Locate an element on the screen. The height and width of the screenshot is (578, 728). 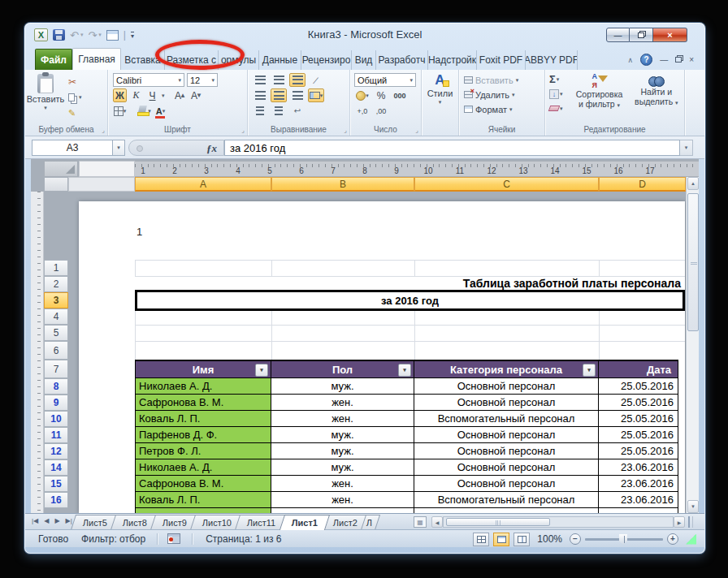
table-cell: Вспомогательный персонал is located at coordinates (507, 500).